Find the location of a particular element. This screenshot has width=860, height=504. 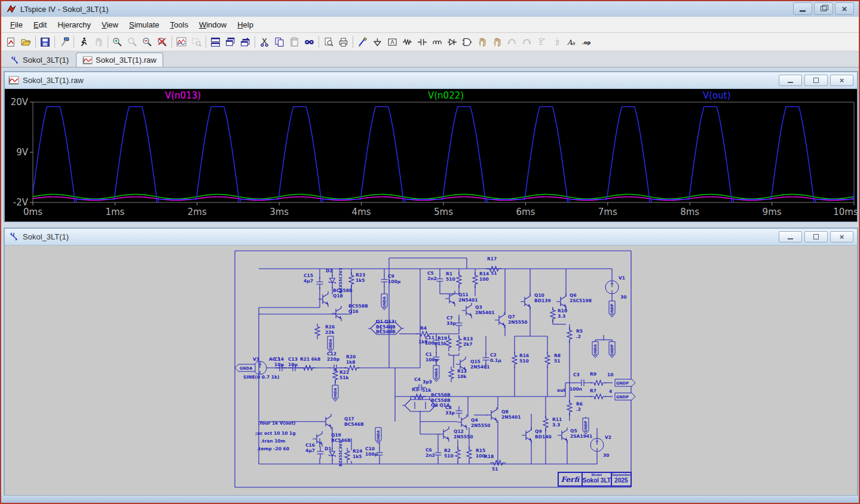

save-button is located at coordinates (45, 42).